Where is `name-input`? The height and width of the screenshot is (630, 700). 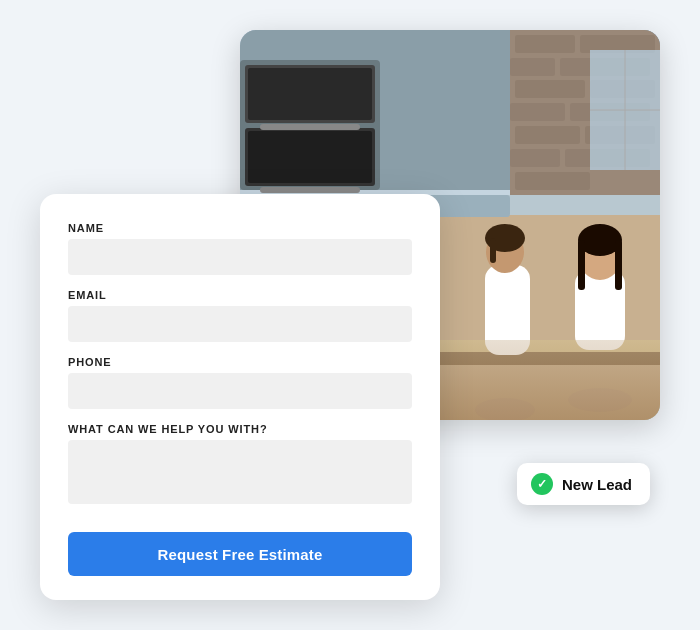
name-input is located at coordinates (240, 257).